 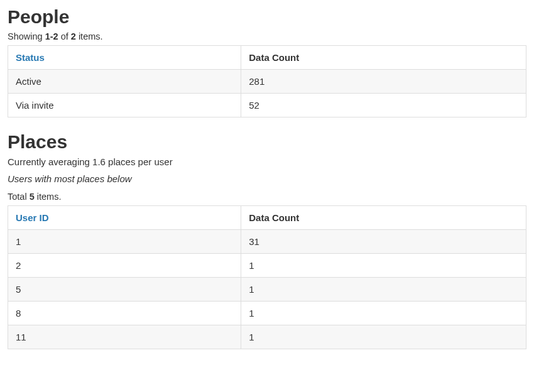 What do you see at coordinates (384, 58) in the screenshot?
I see `people-col-count: Data Count` at bounding box center [384, 58].